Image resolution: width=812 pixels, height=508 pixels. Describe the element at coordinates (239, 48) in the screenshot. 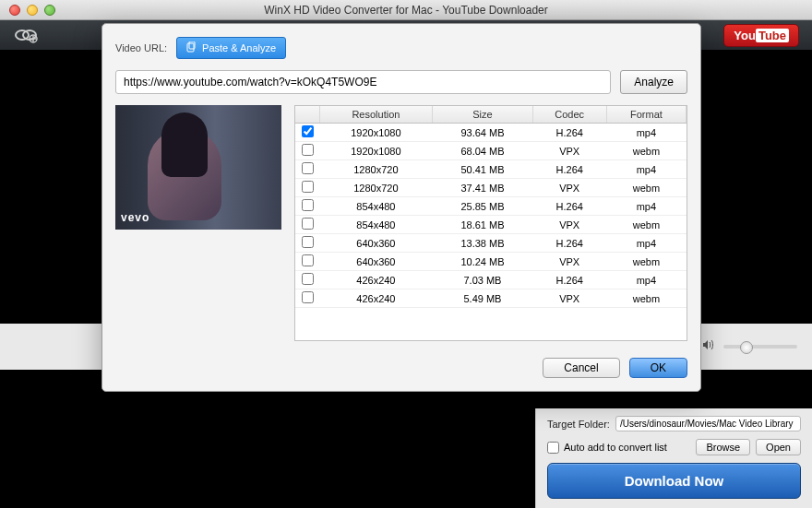

I see `paste-analyze-label: Paste & Analyze` at that location.